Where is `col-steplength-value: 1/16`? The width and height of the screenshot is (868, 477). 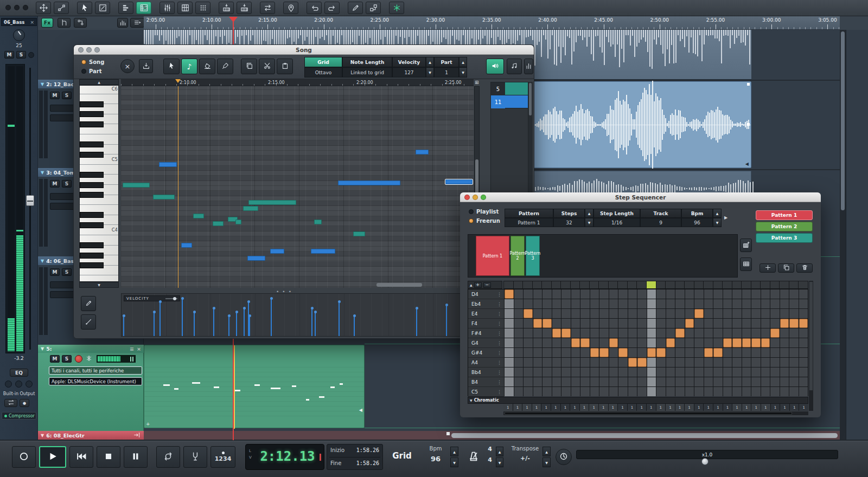 col-steplength-value: 1/16 is located at coordinates (617, 222).